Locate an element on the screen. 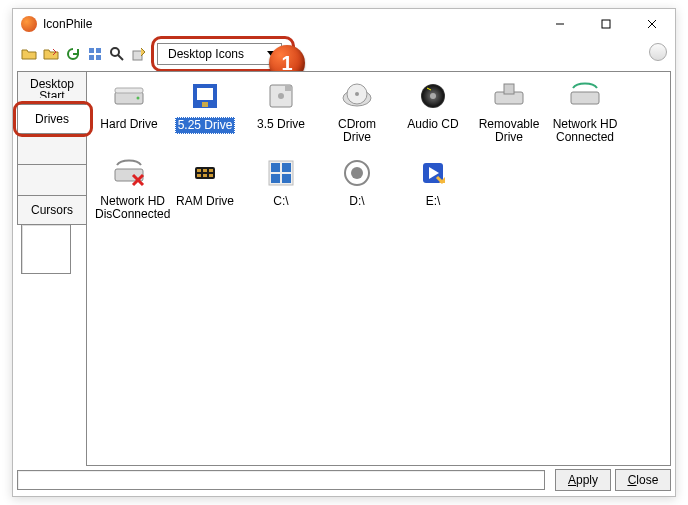 The width and height of the screenshot is (688, 505). icon-item: CDrom Drive is located at coordinates (357, 112).